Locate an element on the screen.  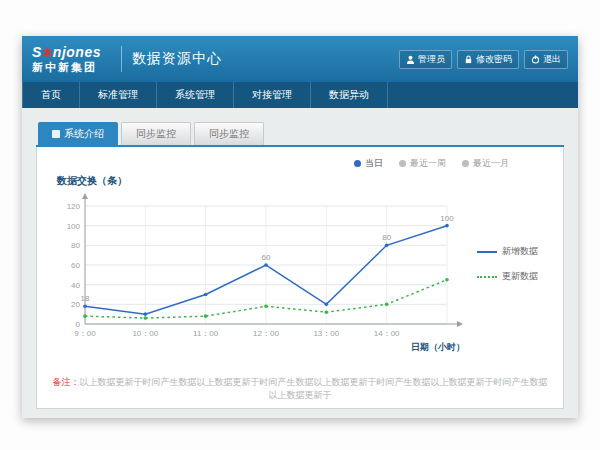
dashed-line-icon is located at coordinates (487, 277).